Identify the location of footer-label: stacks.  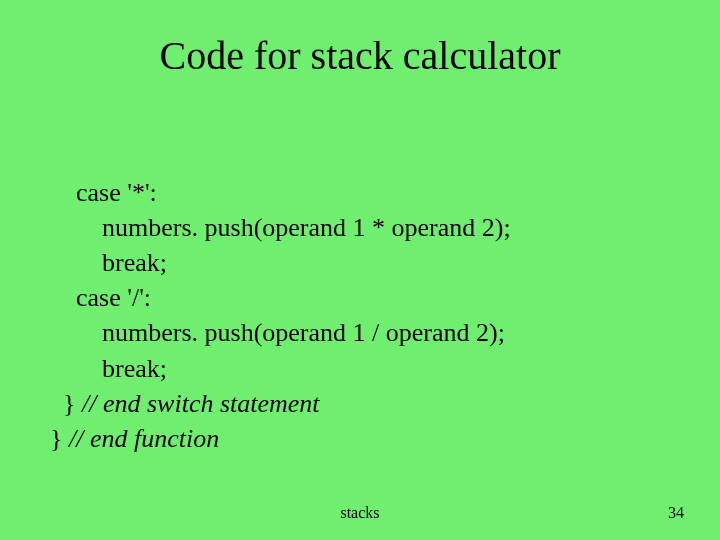
(360, 513).